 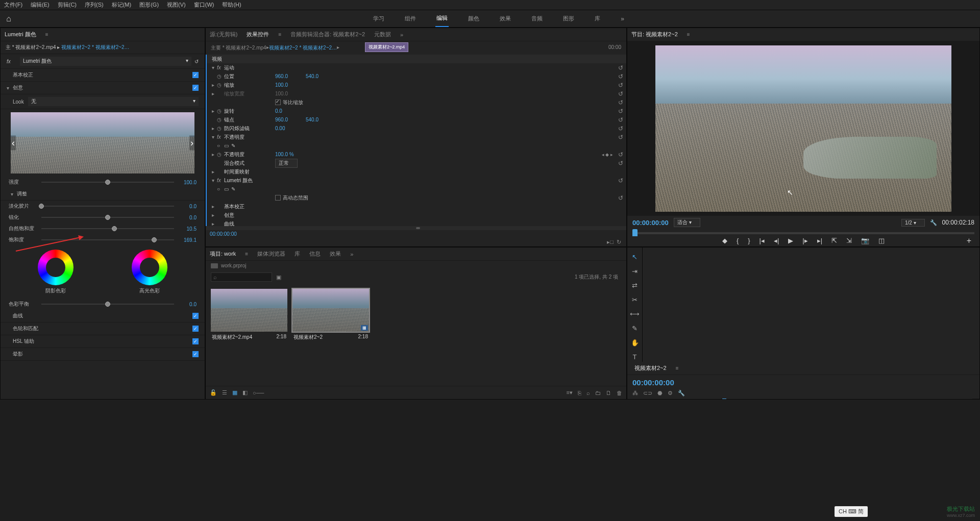 What do you see at coordinates (635, 314) in the screenshot?
I see `slip-tool-icon: ⟷` at bounding box center [635, 314].